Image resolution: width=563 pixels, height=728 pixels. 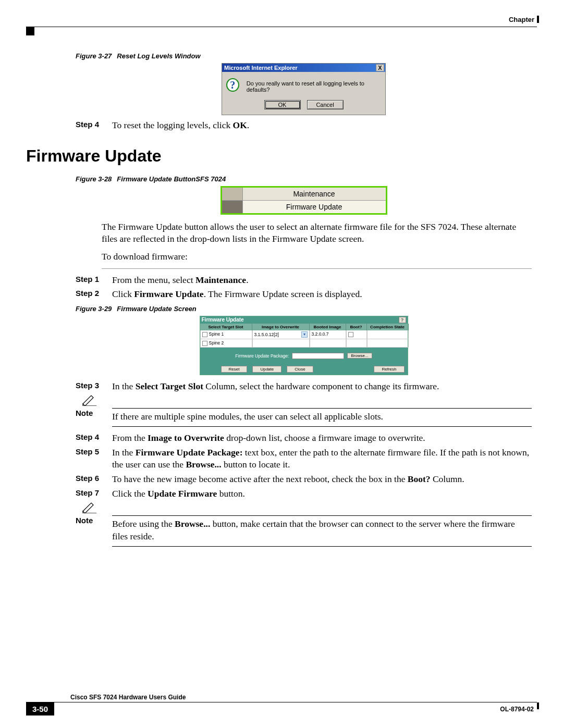 I want to click on page-number: 3-50, so click(x=40, y=709).